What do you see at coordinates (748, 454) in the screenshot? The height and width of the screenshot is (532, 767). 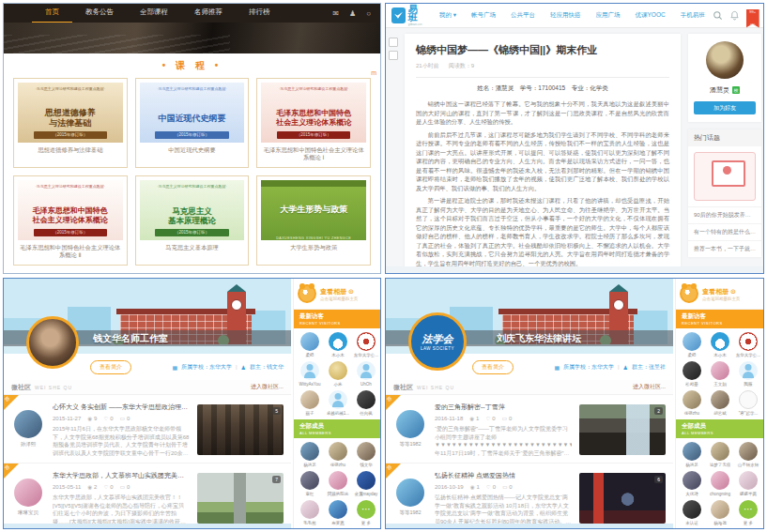 I see `member-item: 山不转水转` at bounding box center [748, 454].